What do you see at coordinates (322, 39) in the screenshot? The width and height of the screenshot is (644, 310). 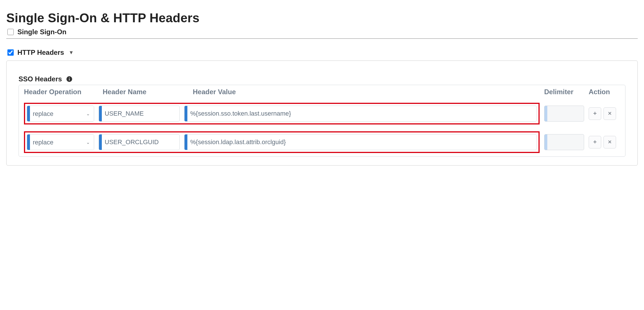 I see `section-divider` at bounding box center [322, 39].